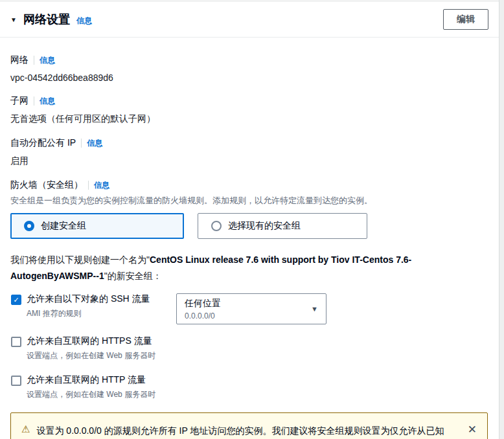 The image size is (504, 439). Describe the element at coordinates (97, 226) in the screenshot. I see `create-security-group-option: 创建安全组` at that location.